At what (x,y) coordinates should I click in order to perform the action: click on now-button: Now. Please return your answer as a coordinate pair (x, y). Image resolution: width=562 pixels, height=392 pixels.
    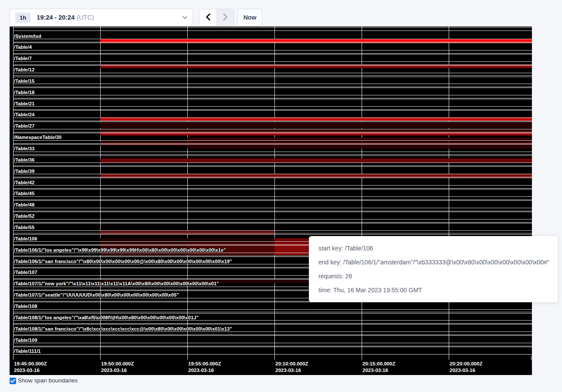
    Looking at the image, I should click on (250, 17).